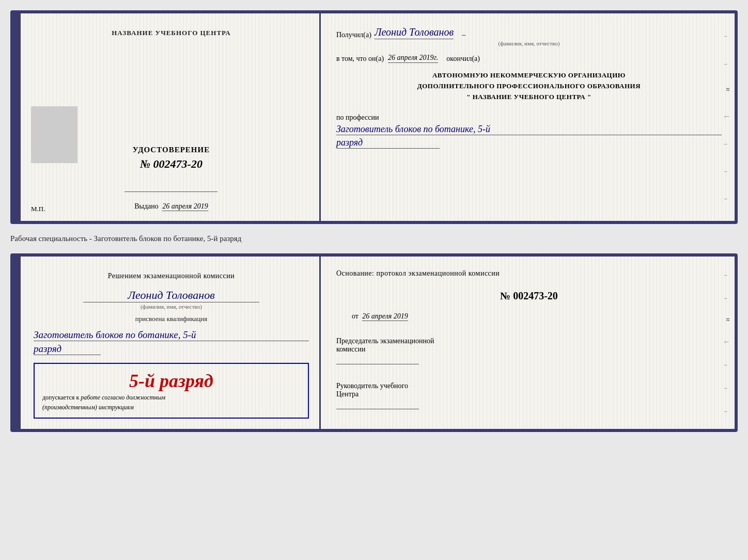  Describe the element at coordinates (123, 397) in the screenshot. I see `rabote-text: работе согласно должностным` at that location.